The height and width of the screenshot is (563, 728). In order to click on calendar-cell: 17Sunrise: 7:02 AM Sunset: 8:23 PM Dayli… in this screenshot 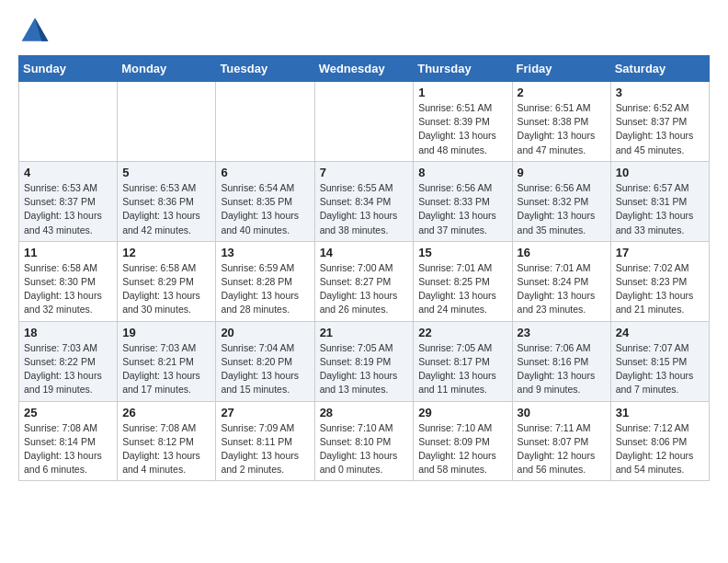, I will do `click(660, 282)`.